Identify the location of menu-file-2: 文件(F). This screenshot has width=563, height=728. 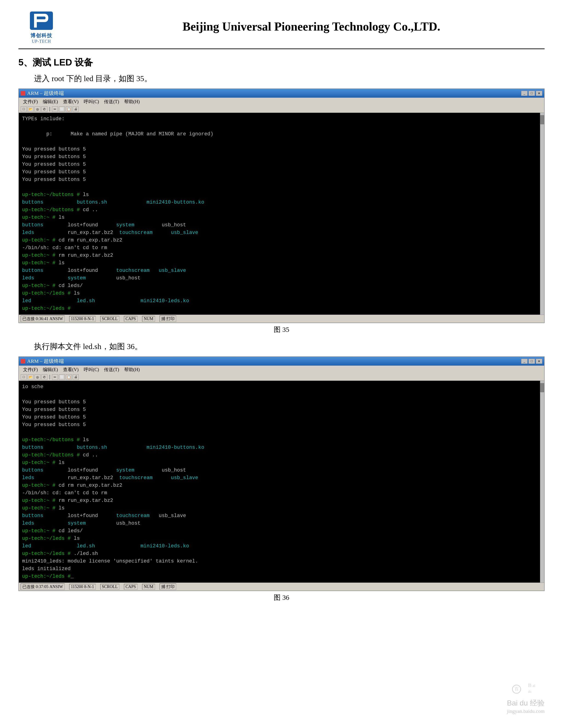
(30, 370).